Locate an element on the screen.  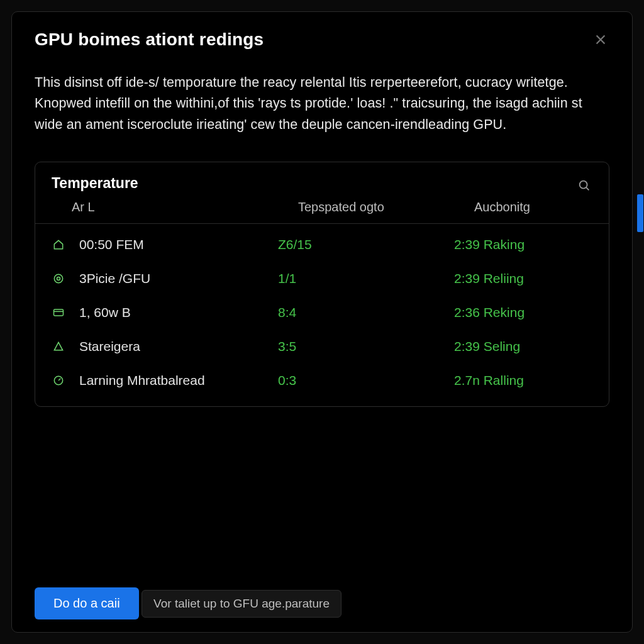
row-value-2: 2.7n Ralling is located at coordinates (523, 380).